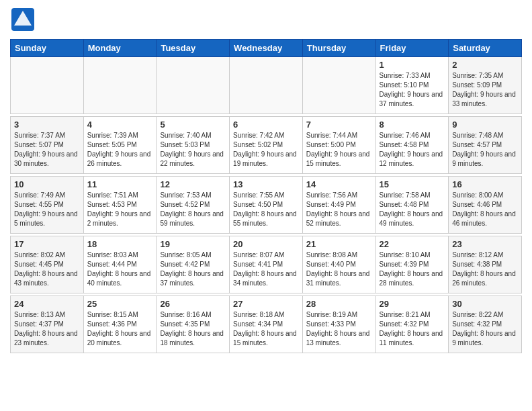 Image resolution: width=532 pixels, height=411 pixels. Describe the element at coordinates (412, 244) in the screenshot. I see `day-number: 22` at that location.